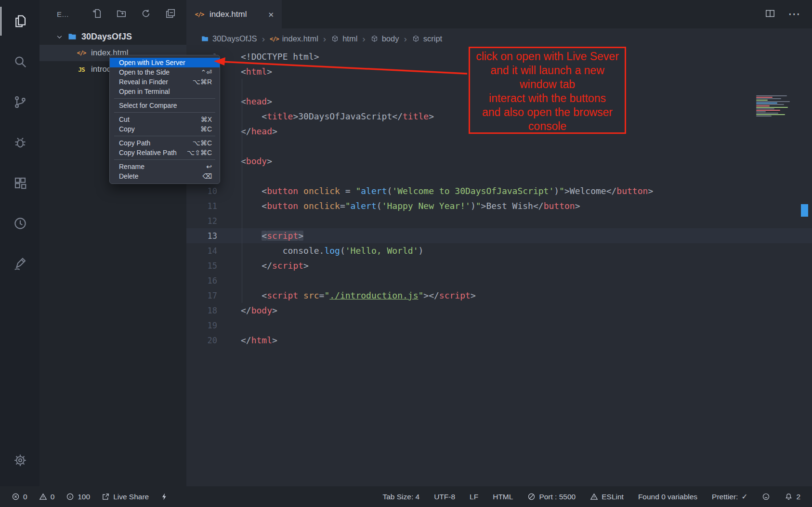  What do you see at coordinates (165, 105) in the screenshot?
I see `menu-item-select-for-compare: Select for Compare` at bounding box center [165, 105].